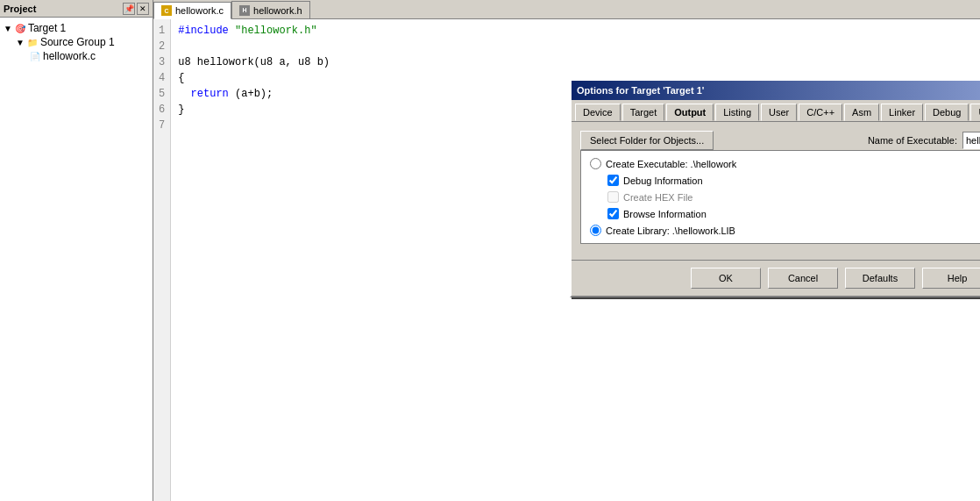  I want to click on tab-utilities: Utilities, so click(975, 112).